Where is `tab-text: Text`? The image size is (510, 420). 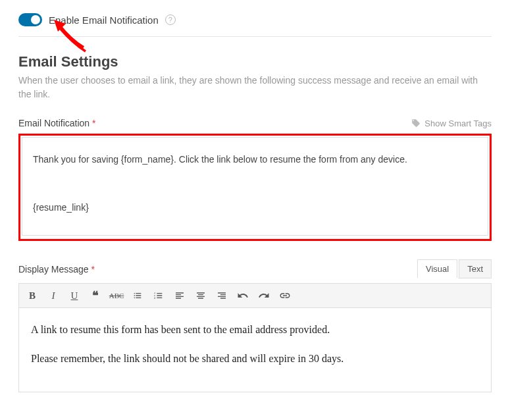 tab-text: Text is located at coordinates (475, 269).